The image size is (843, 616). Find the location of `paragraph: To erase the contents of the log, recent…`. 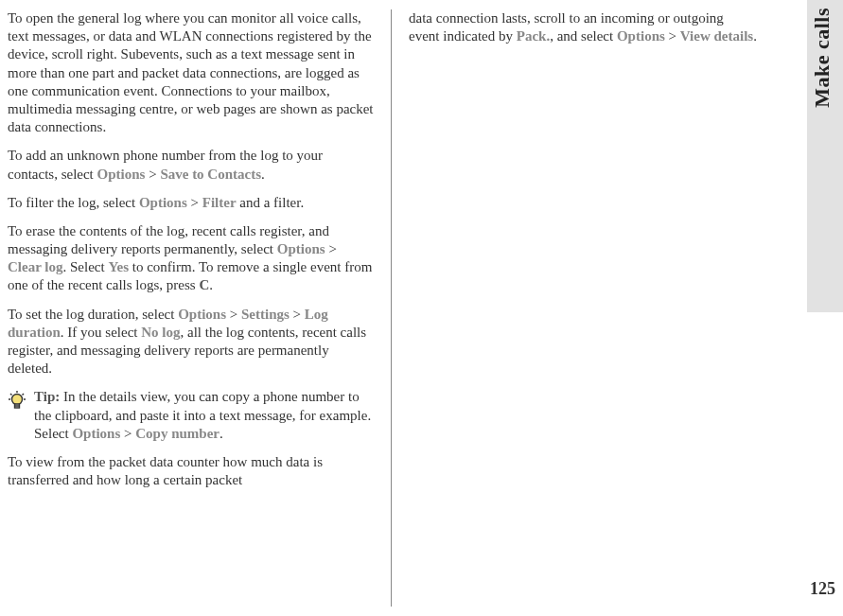

paragraph: To erase the contents of the log, recent… is located at coordinates (191, 259).